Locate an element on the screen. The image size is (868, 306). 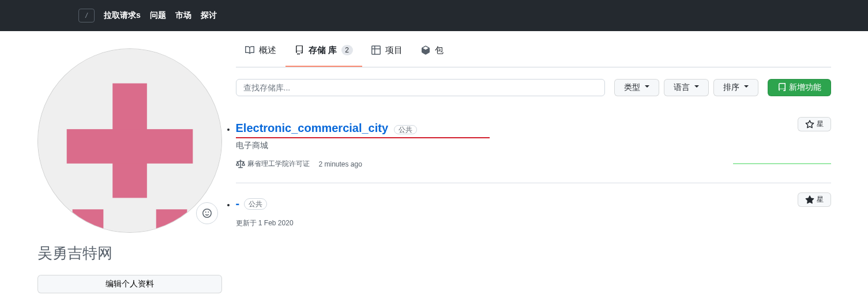
tab-repositories: 存储 库 2 is located at coordinates (324, 51).